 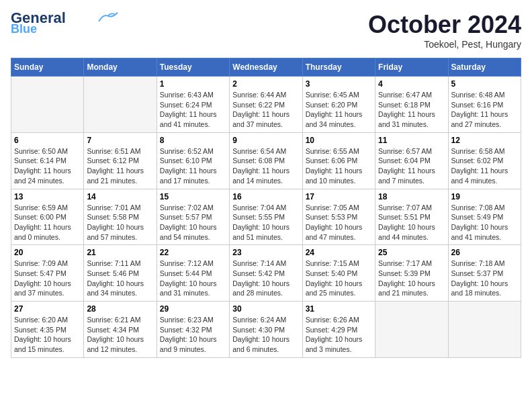 What do you see at coordinates (339, 110) in the screenshot?
I see `day-info: Sunrise: 6:45 AM Sunset: 6:20 PM Dayligh…` at bounding box center [339, 110].